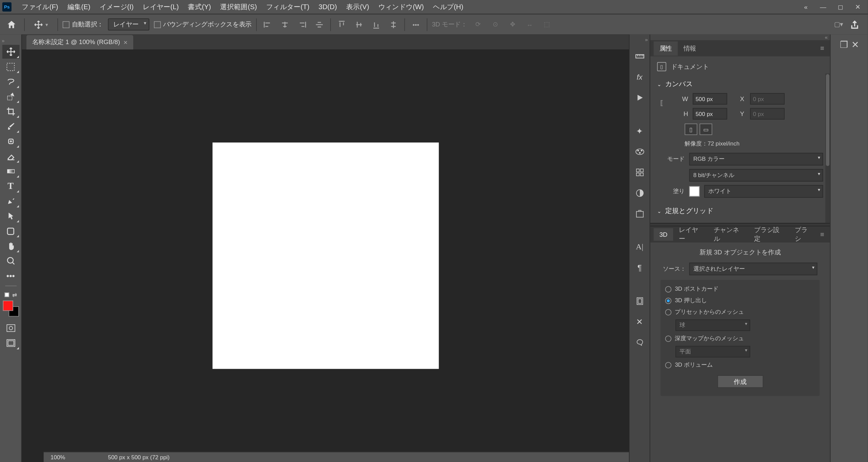  I want to click on menu-layer: レイヤー(L), so click(161, 7).